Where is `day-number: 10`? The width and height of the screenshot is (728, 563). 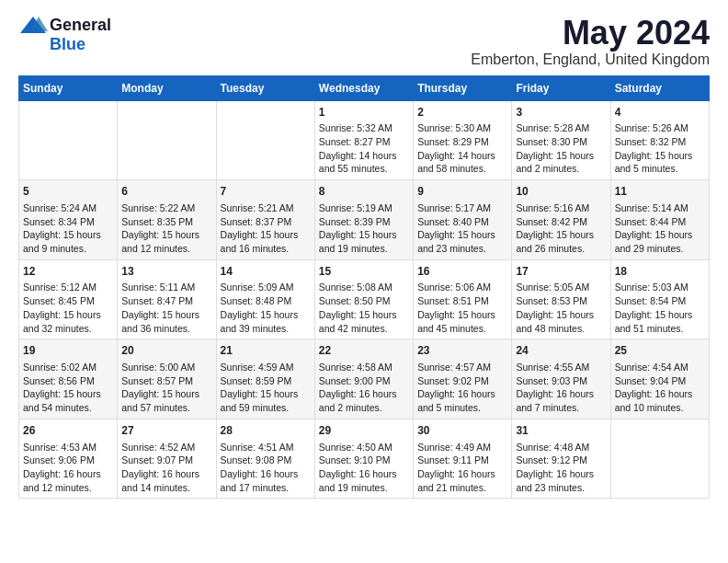 day-number: 10 is located at coordinates (561, 191).